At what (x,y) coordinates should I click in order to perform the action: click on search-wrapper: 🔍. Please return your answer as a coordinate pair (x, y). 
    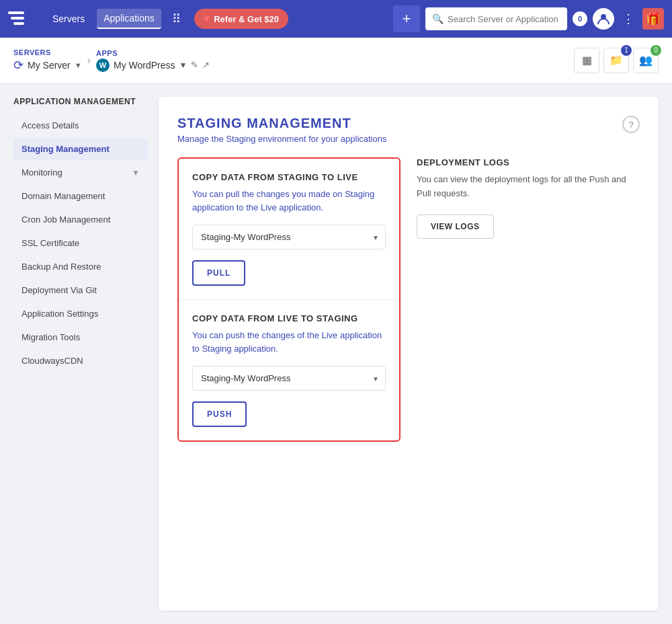
    Looking at the image, I should click on (496, 19).